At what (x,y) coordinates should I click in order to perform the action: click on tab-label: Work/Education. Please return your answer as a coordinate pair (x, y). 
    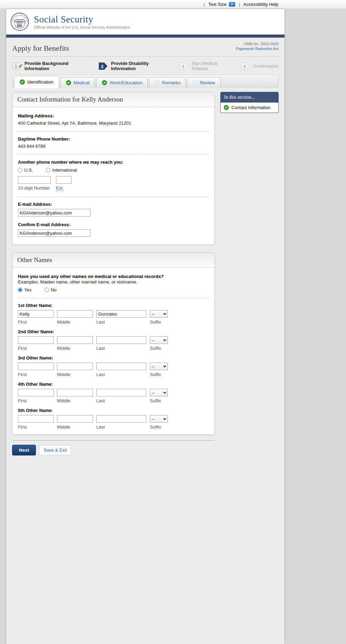
    Looking at the image, I should click on (126, 83).